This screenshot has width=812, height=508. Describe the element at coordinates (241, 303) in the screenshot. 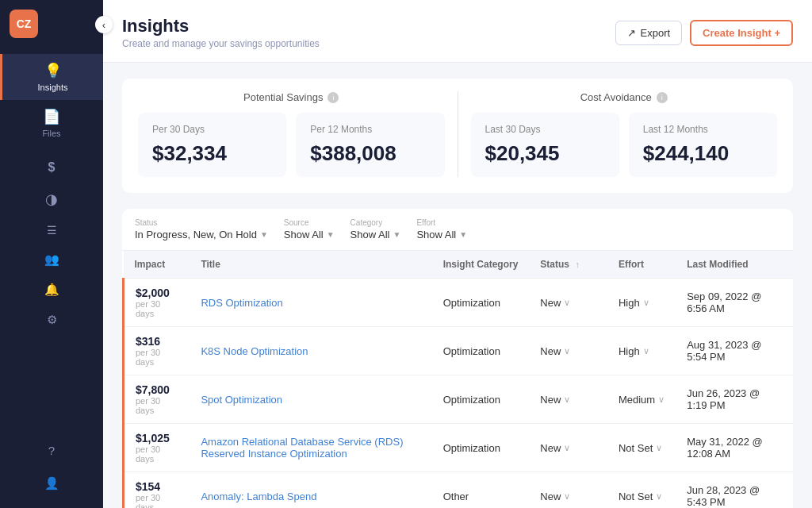

I see `insight-link: RDS Optimization` at that location.